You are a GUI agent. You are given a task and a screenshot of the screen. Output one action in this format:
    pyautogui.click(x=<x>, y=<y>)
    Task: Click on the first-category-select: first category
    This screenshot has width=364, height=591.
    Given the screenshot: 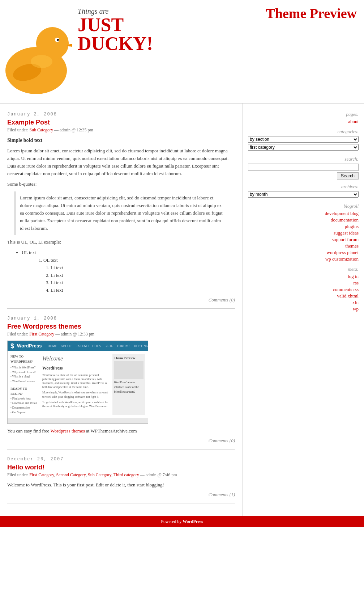 What is the action you would take?
    pyautogui.click(x=303, y=147)
    